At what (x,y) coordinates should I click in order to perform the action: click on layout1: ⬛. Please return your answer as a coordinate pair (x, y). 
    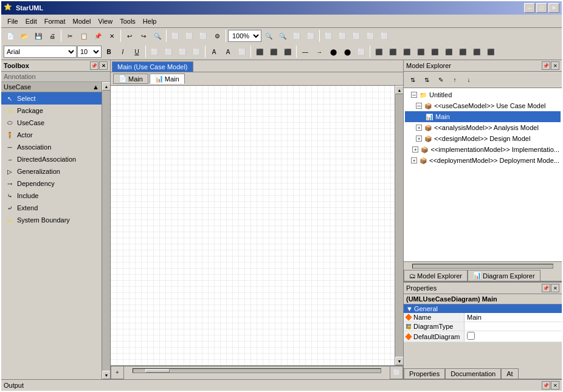
    Looking at the image, I should click on (260, 52).